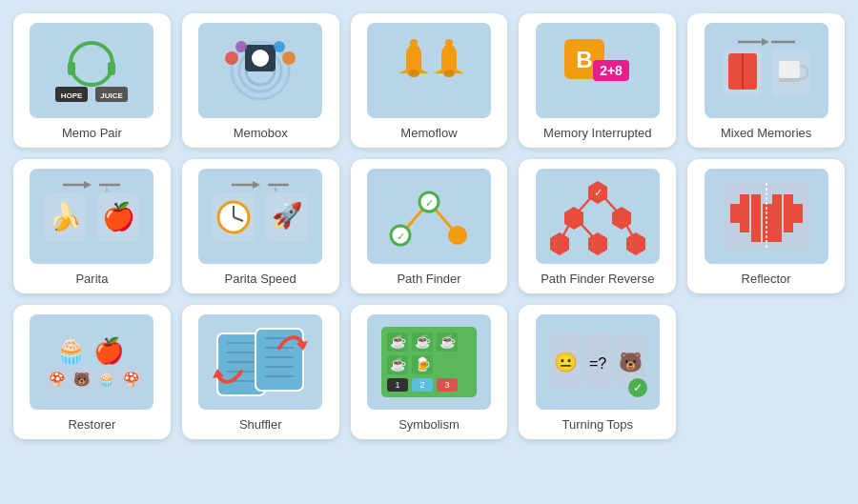 The width and height of the screenshot is (858, 504). I want to click on label-parita-speed: Parita Speed, so click(261, 278).